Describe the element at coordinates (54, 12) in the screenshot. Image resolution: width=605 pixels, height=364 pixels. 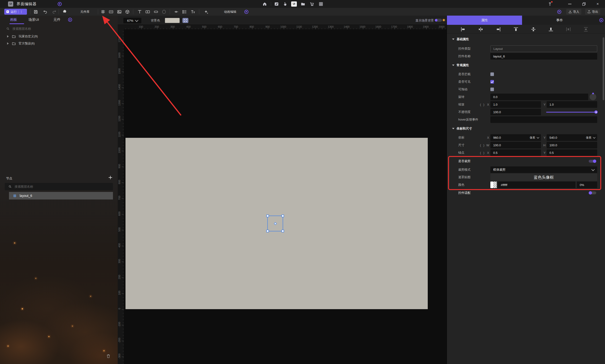
I see `redo-icon` at that location.